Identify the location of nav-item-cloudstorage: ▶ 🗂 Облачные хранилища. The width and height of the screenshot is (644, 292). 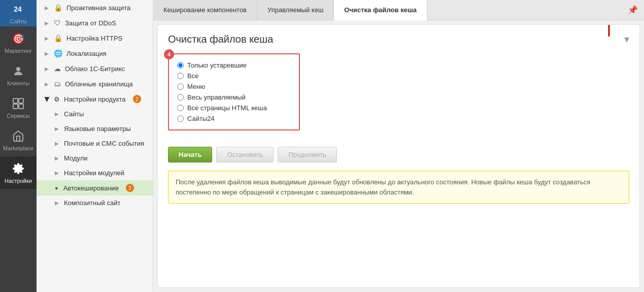
(94, 84).